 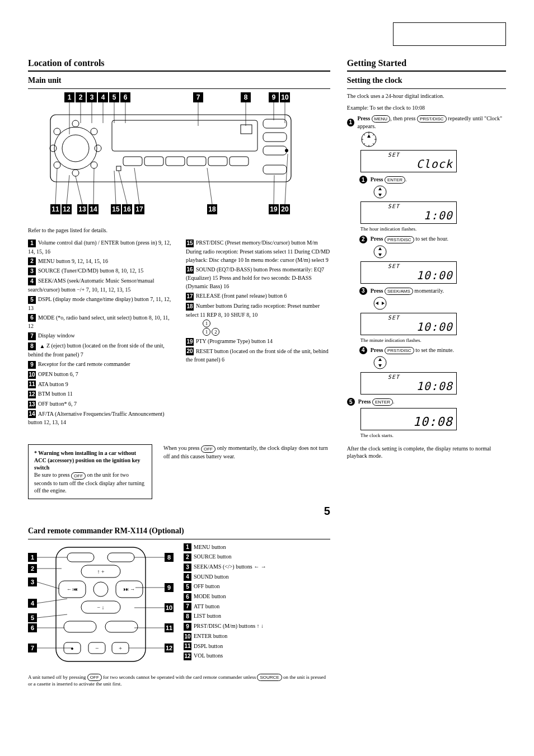 What do you see at coordinates (198, 97) in the screenshot?
I see `svg-text: 7` at bounding box center [198, 97].